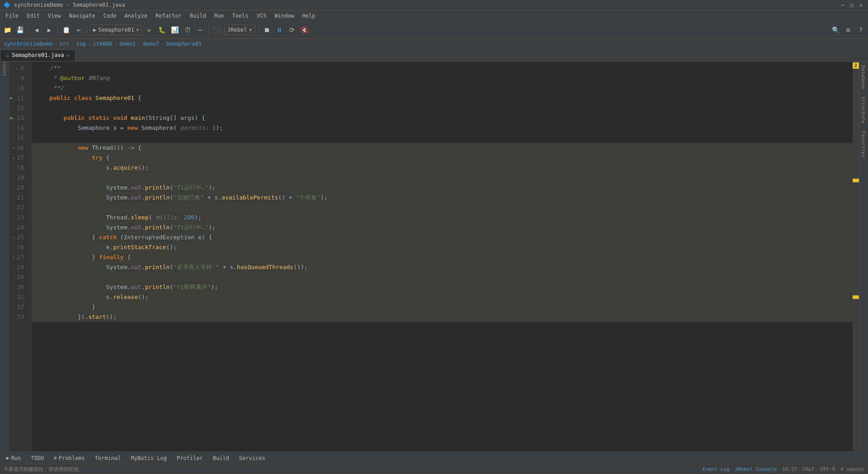  I want to click on minimize-button: ─, so click(843, 5).